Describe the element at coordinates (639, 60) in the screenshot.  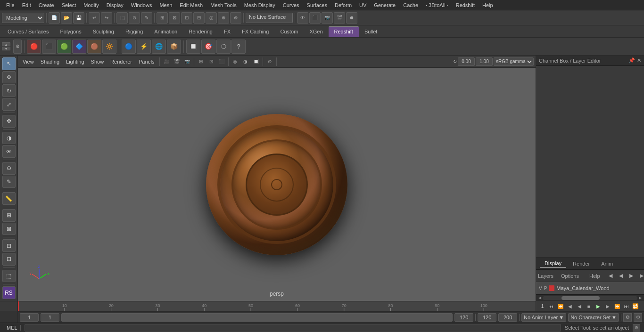
I see `panel-close: ✕` at that location.